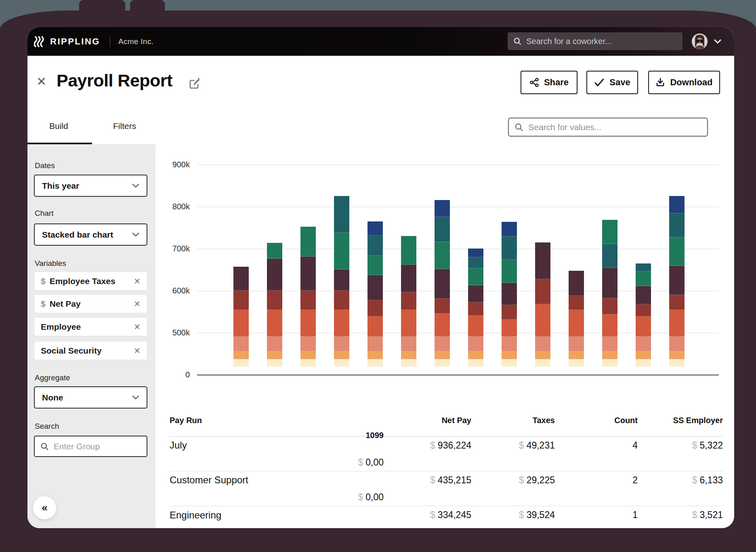 The height and width of the screenshot is (552, 756). Describe the element at coordinates (615, 127) in the screenshot. I see `values-search-input` at that location.